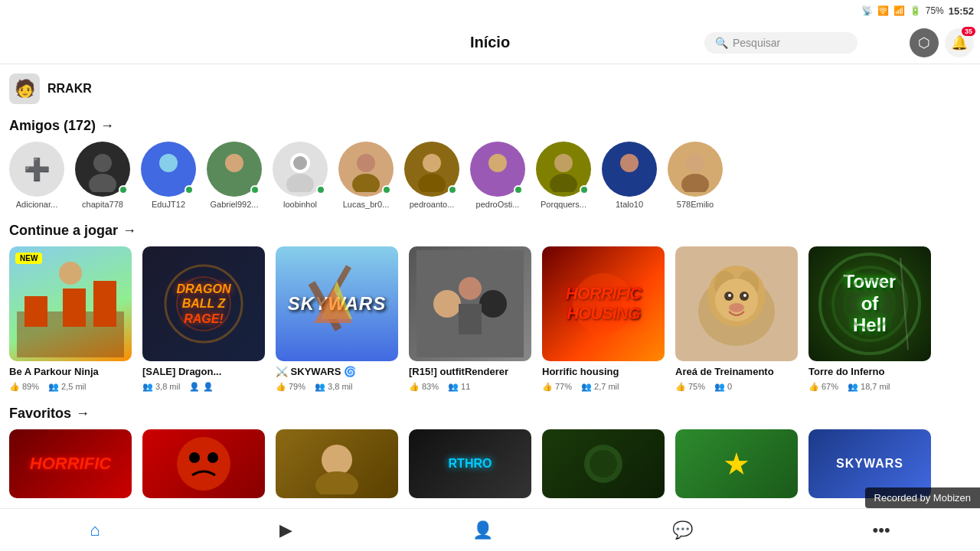 The height and width of the screenshot is (551, 980). Describe the element at coordinates (629, 175) in the screenshot. I see `friend-1talo10: 1talo10` at that location.